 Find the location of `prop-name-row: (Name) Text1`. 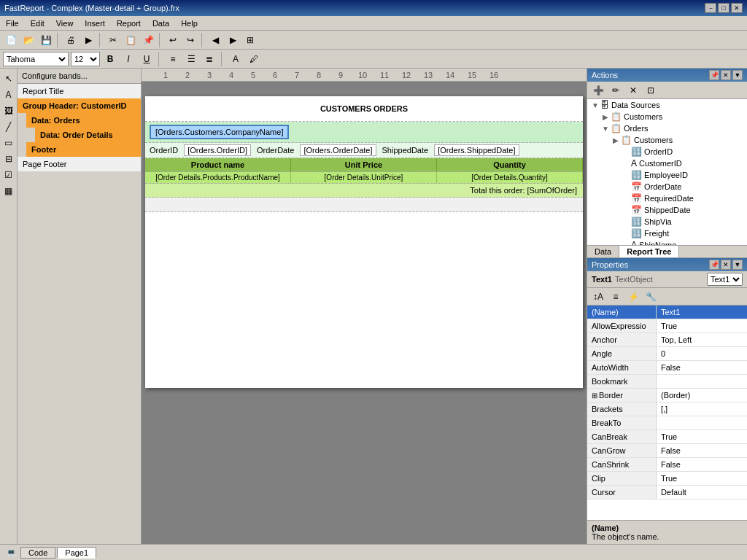

prop-name-row: (Name) Text1 is located at coordinates (667, 312).